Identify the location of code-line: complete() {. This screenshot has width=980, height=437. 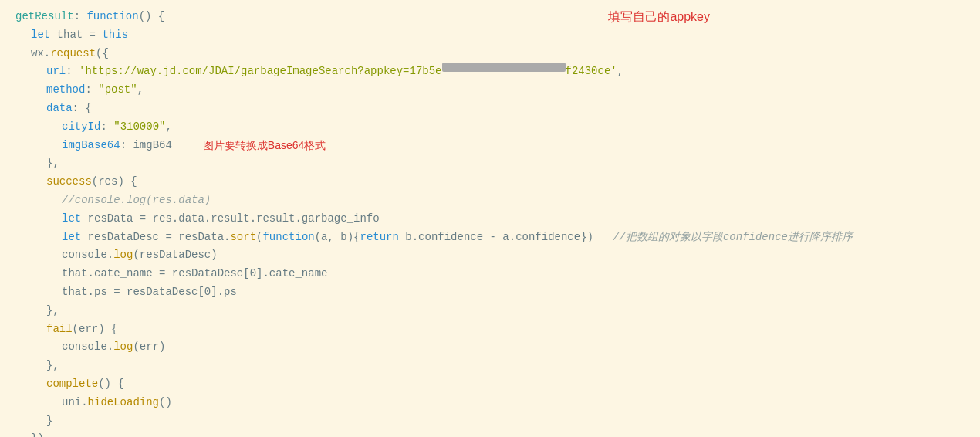
(498, 384).